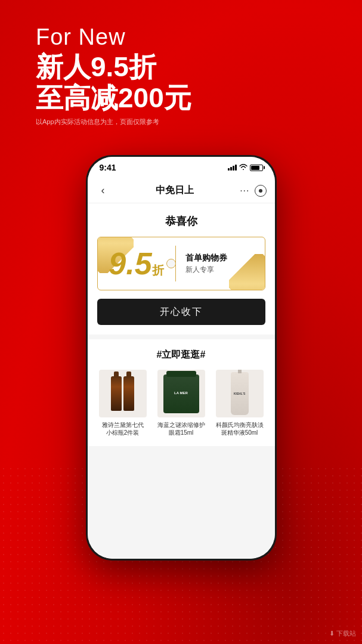 This screenshot has height=644, width=362. Describe the element at coordinates (240, 429) in the screenshot. I see `product-name-3: 科颜氏均衡亮肤淡斑精华液50ml` at that location.